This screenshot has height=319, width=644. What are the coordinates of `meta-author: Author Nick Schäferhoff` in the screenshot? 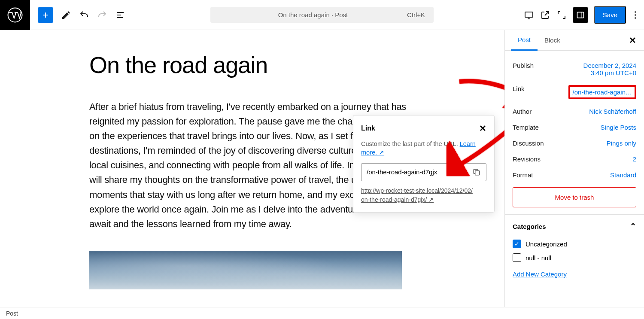 It's located at (574, 112).